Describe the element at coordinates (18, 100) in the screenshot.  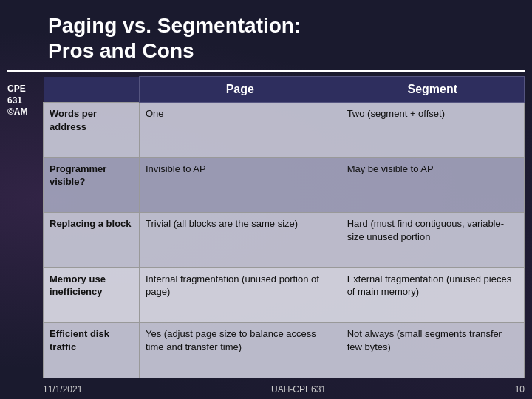
I see `sidebar-text: CPE631©AM` at that location.